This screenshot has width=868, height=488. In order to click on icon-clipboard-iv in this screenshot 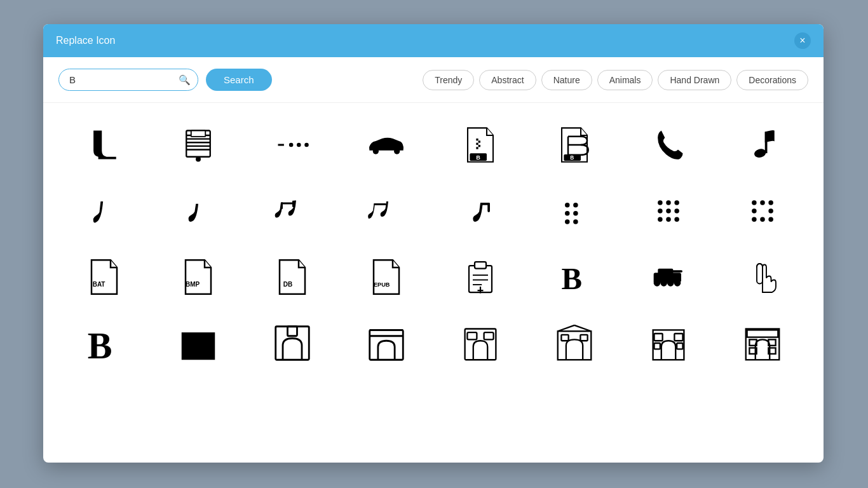, I will do `click(480, 277)`.